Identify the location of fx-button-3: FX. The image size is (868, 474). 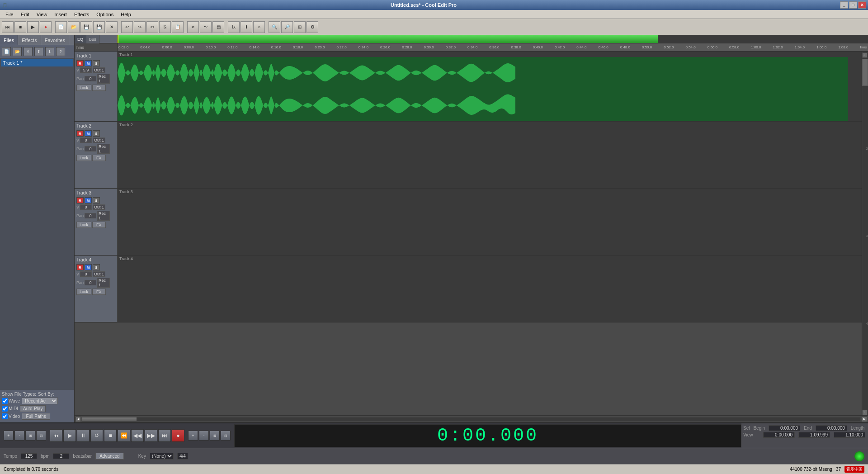
(99, 225).